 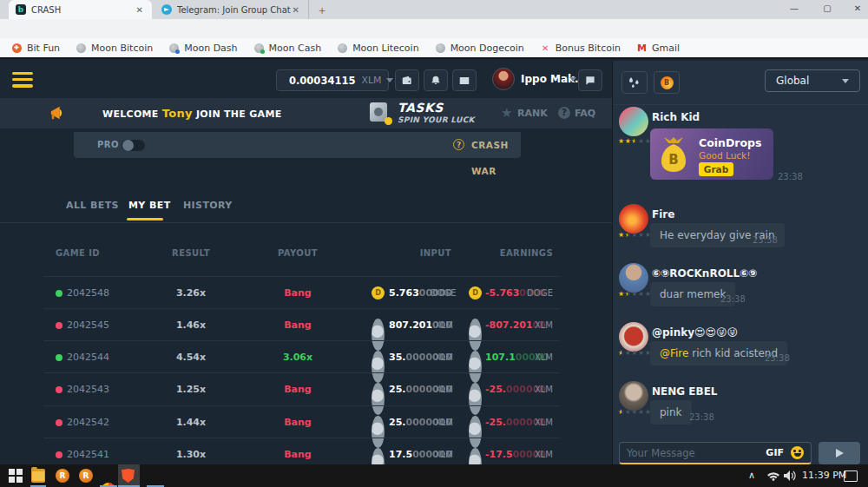 What do you see at coordinates (436, 81) in the screenshot?
I see `bell-icon` at bounding box center [436, 81].